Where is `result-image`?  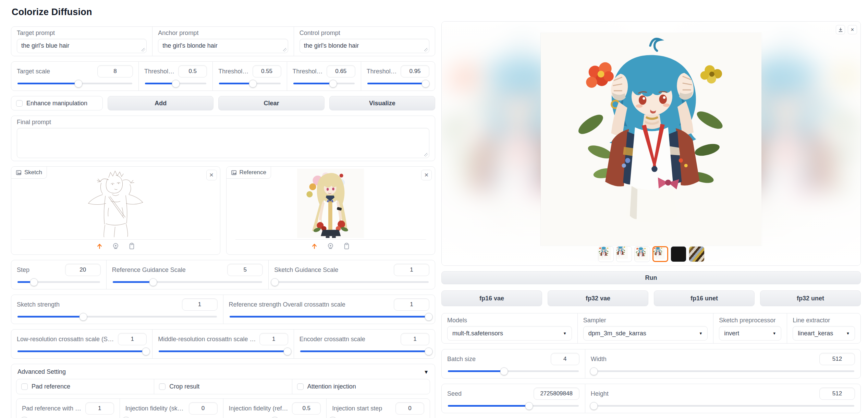 result-image is located at coordinates (651, 139).